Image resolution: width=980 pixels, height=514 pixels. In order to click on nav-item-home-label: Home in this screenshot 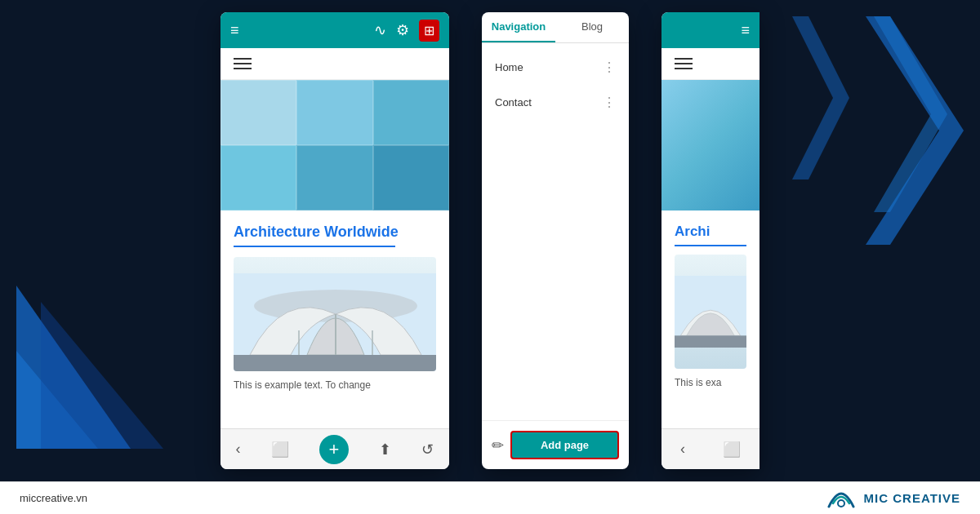, I will do `click(510, 67)`.